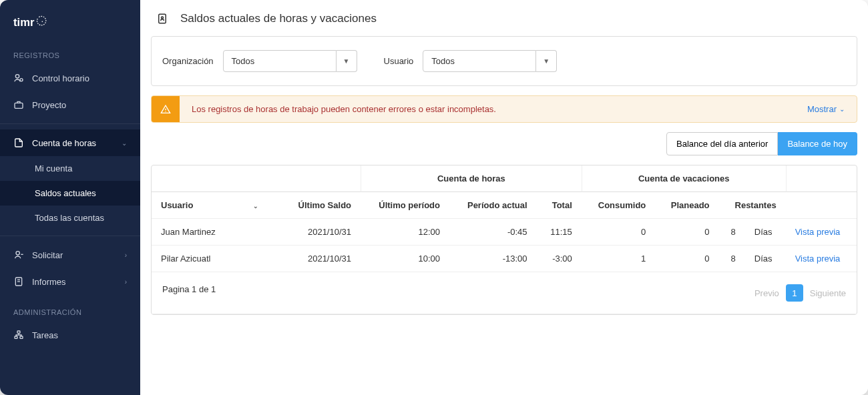 This screenshot has width=868, height=395. What do you see at coordinates (479, 61) in the screenshot?
I see `filter-user-select: Todos` at bounding box center [479, 61].